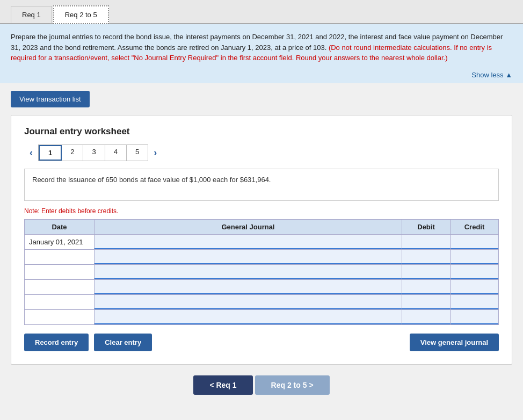 Image resolution: width=523 pixels, height=420 pixels. Describe the element at coordinates (262, 242) in the screenshot. I see `table-row: January 01, 2021` at that location.